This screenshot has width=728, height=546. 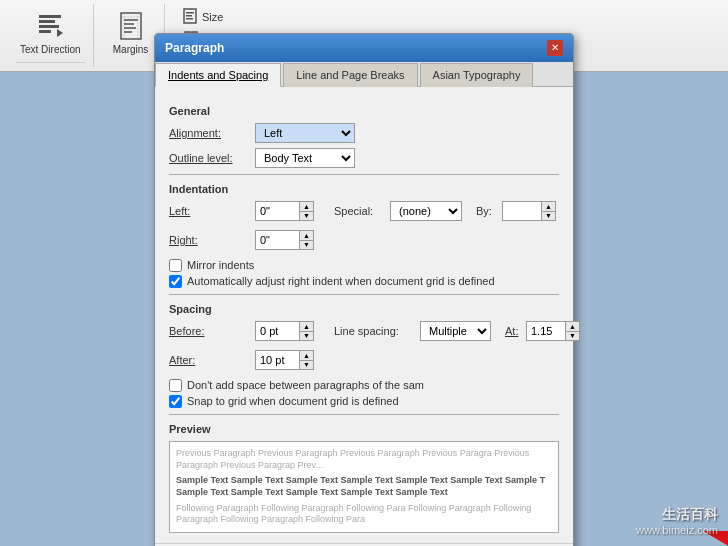 I want to click on indent-right-input, so click(x=278, y=240).